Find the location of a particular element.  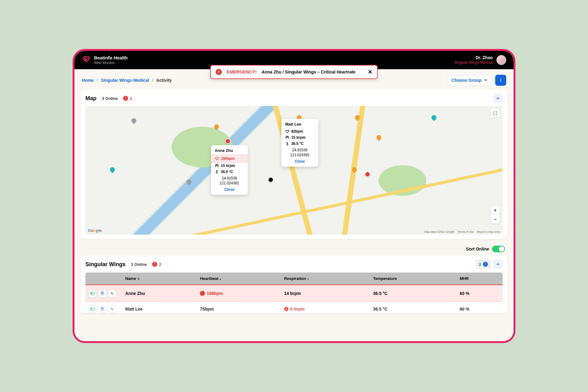

group-alert-count: ! 2 is located at coordinates (157, 264).